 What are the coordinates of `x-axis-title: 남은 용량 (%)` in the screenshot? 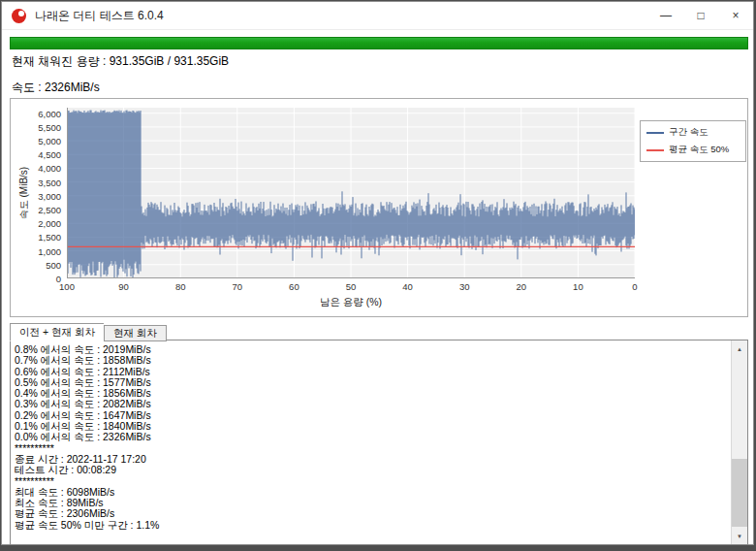 It's located at (351, 303).